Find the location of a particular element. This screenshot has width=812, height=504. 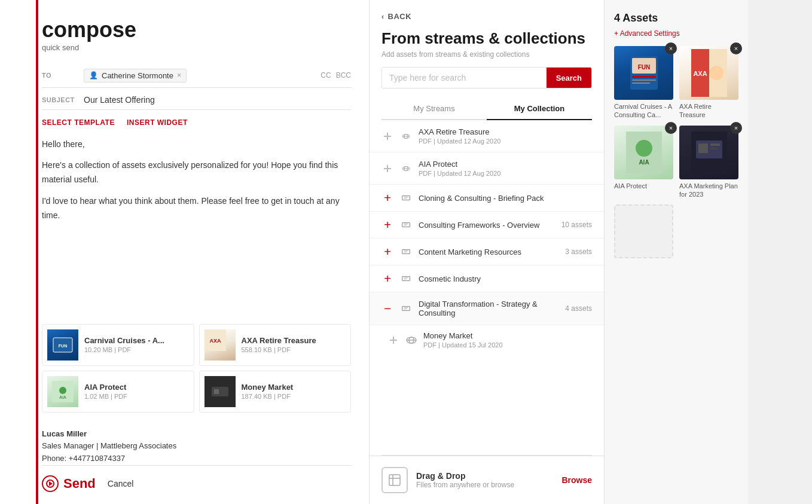

asset-thumb-carnival: FUN is located at coordinates (643, 73).